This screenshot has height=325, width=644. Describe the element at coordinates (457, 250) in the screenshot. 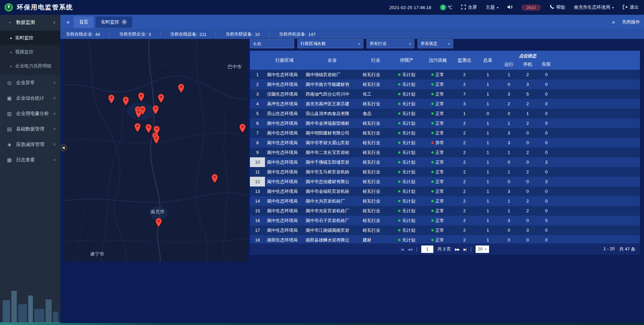

I see `next-page-button: ▶▶` at that location.